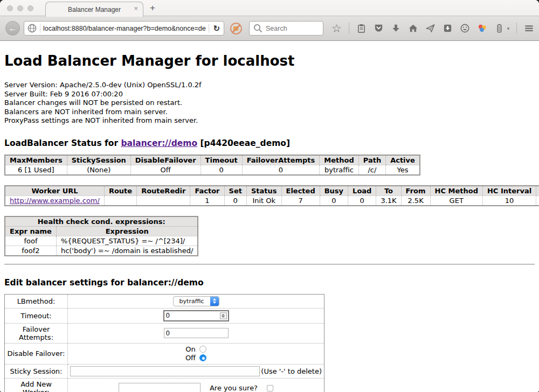 This screenshot has height=392, width=539. Describe the element at coordinates (286, 28) in the screenshot. I see `search-bar` at that location.